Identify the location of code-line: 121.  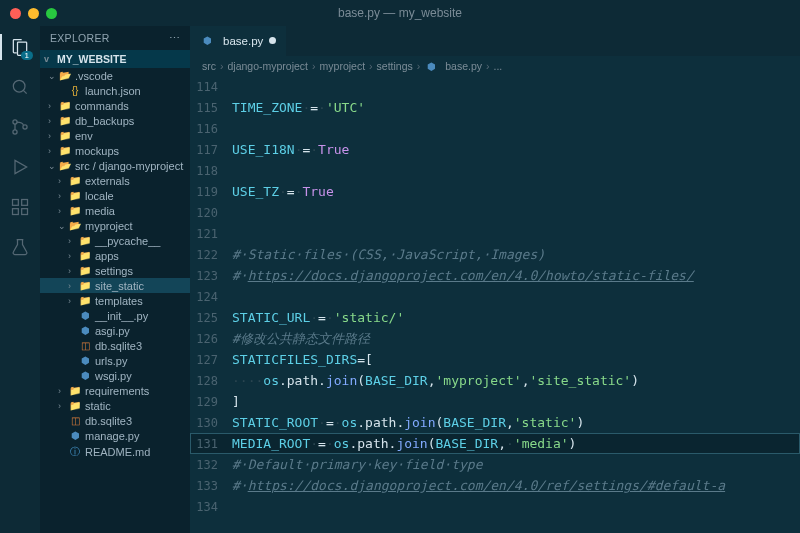
(495, 234).